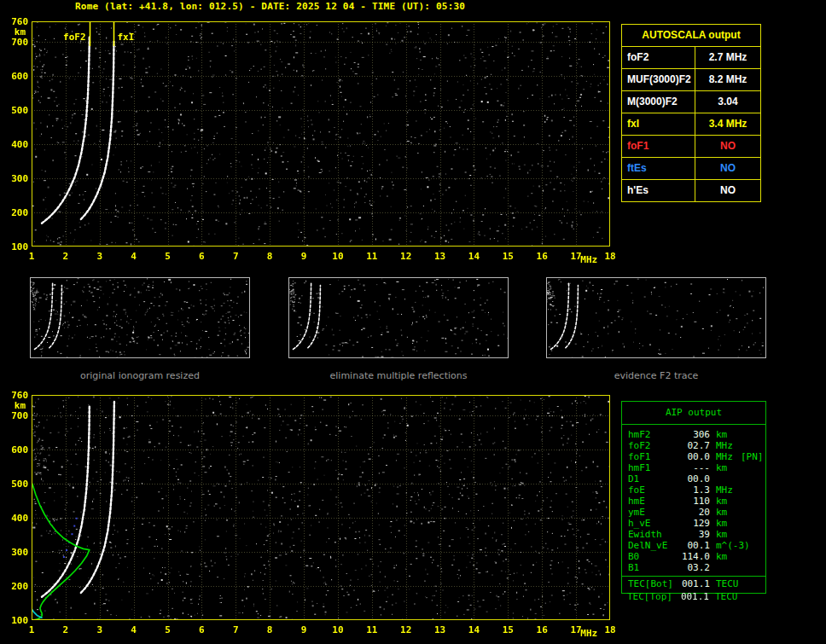 The width and height of the screenshot is (826, 644). Describe the element at coordinates (728, 80) in the screenshot. I see `parameter-value: 8.2 MHz` at that location.